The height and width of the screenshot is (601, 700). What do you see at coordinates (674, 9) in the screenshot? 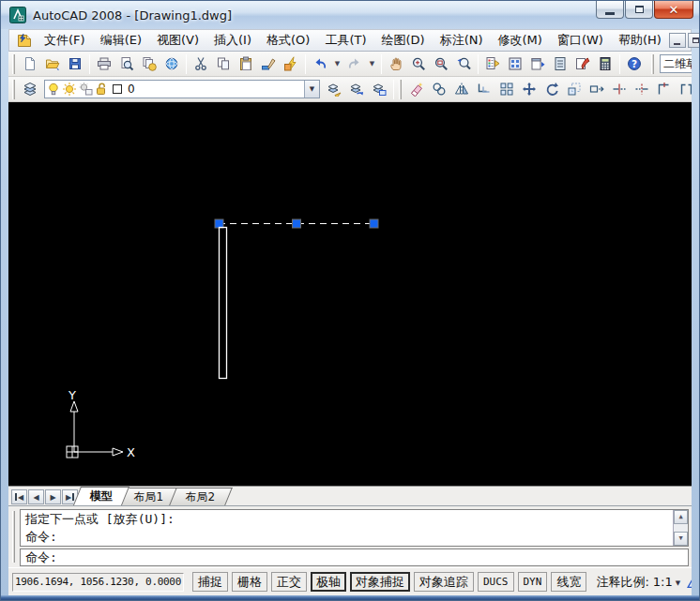
I see `close-button: ✕` at bounding box center [674, 9].